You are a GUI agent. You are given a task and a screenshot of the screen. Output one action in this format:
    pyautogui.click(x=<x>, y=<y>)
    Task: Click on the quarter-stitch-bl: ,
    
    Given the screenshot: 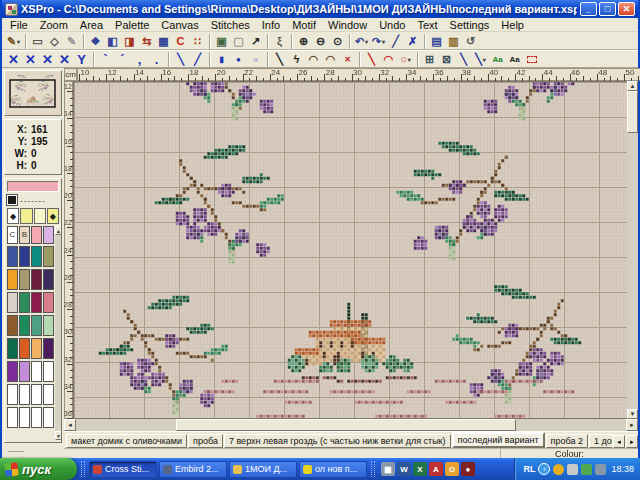 What is the action you would take?
    pyautogui.click(x=140, y=59)
    